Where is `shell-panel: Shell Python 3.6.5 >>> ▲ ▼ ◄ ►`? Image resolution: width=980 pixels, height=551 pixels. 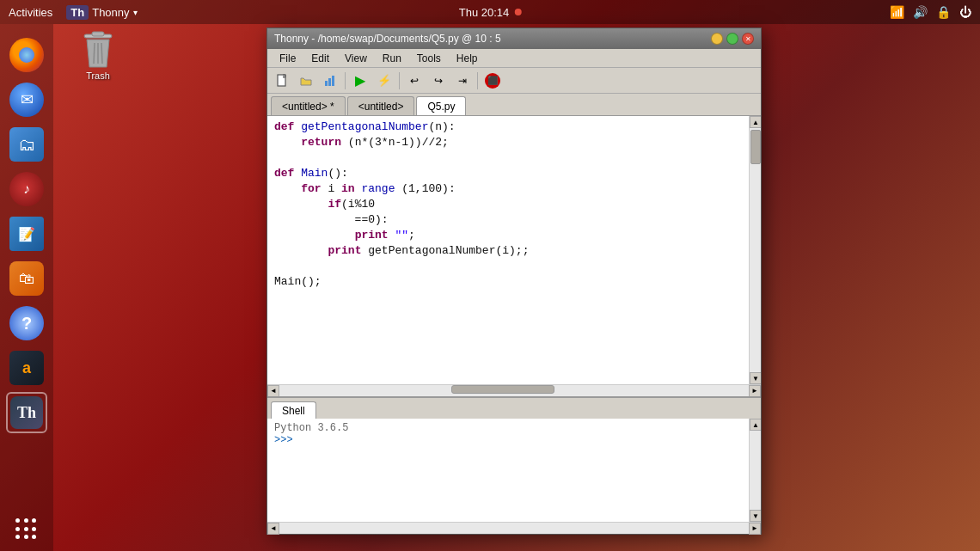 shell-panel: Shell Python 3.6.5 >>> ▲ ▼ ◄ ► is located at coordinates (514, 465).